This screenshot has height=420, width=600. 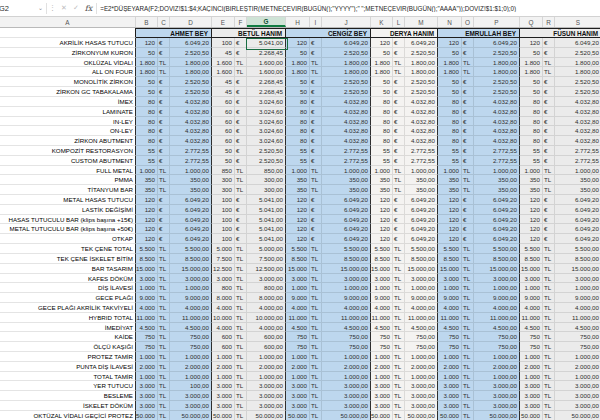 What do you see at coordinates (68, 288) in the screenshot?
I see `product-name-cell: DİŞ İLAVESİ` at bounding box center [68, 288].